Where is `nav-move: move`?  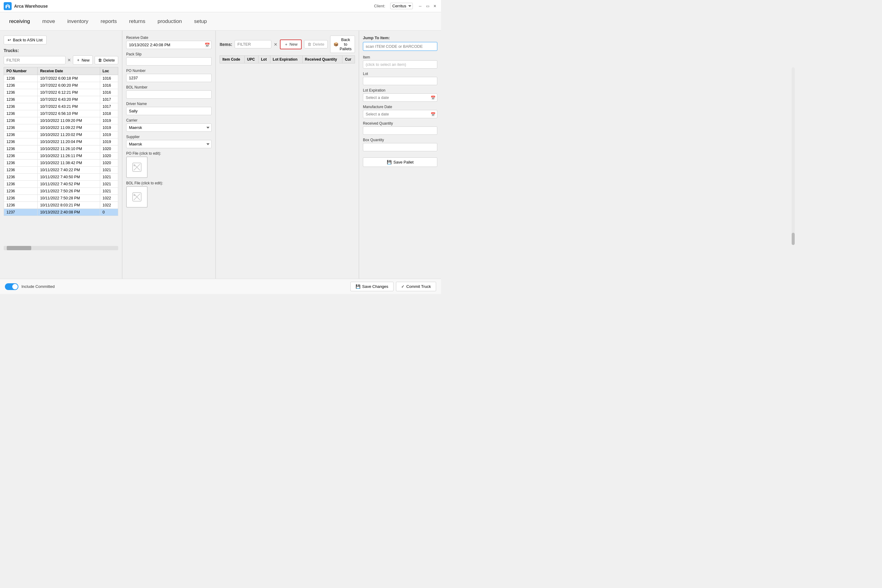 nav-move: move is located at coordinates (49, 22).